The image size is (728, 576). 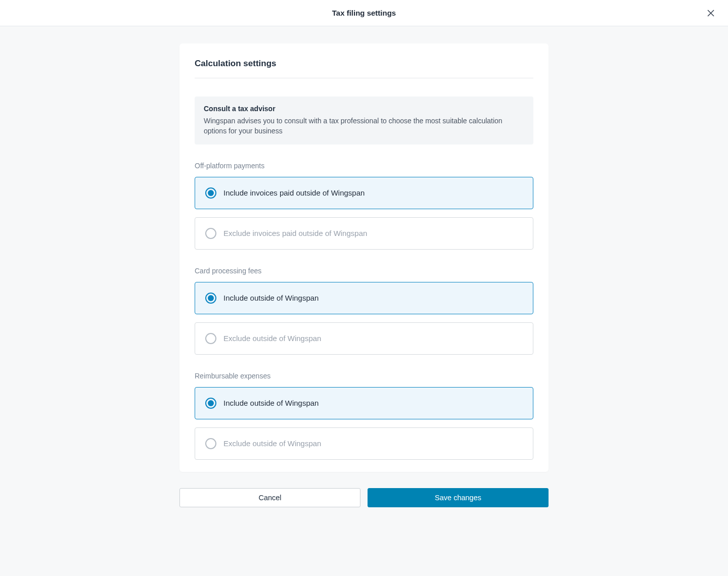 What do you see at coordinates (270, 498) in the screenshot?
I see `cancel-button: Cancel` at bounding box center [270, 498].